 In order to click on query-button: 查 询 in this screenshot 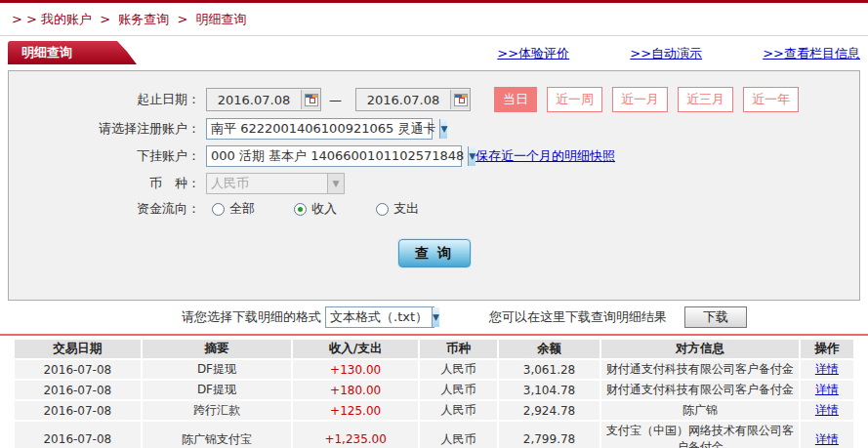, I will do `click(434, 254)`.